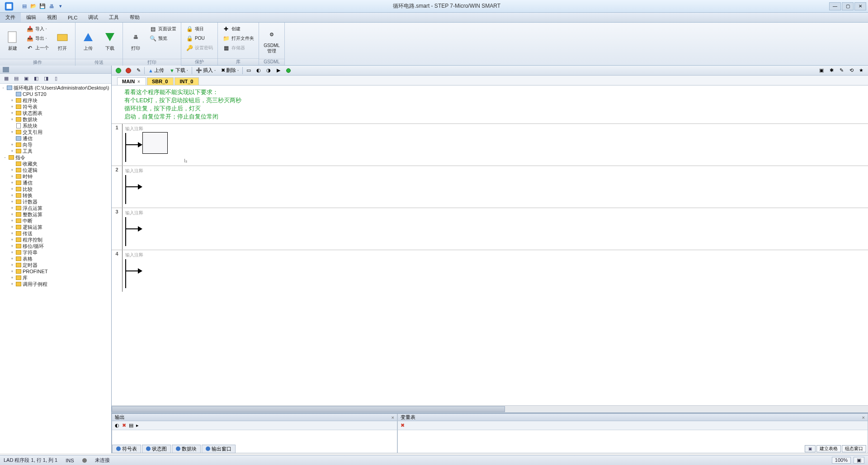  Describe the element at coordinates (56, 157) in the screenshot. I see `tree-node: -指令` at that location.